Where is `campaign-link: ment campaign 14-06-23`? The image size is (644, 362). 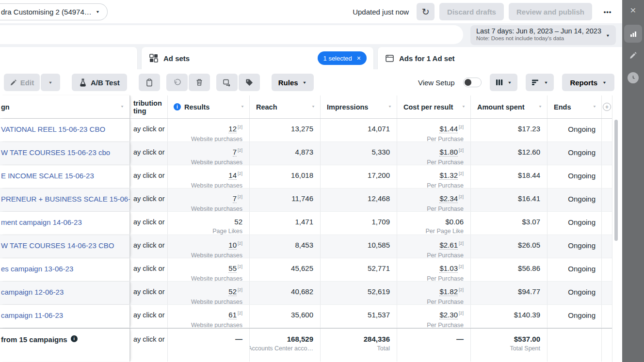
campaign-link: ment campaign 14-06-23 is located at coordinates (42, 222).